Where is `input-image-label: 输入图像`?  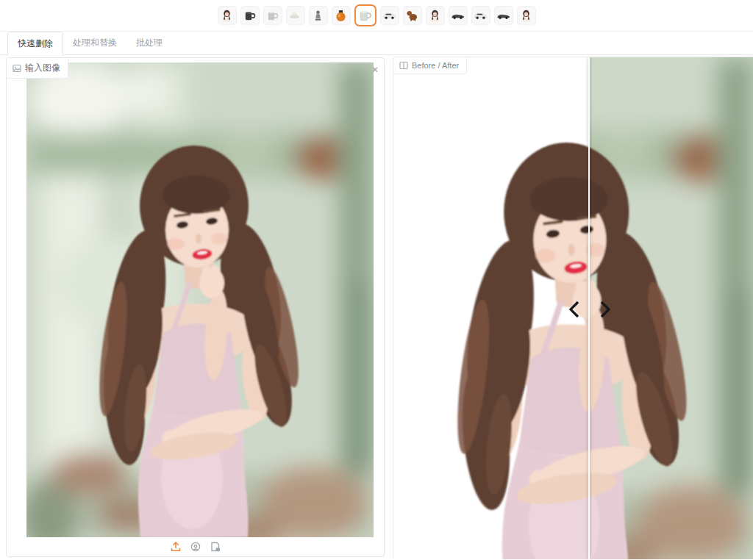
input-image-label: 输入图像 is located at coordinates (43, 68).